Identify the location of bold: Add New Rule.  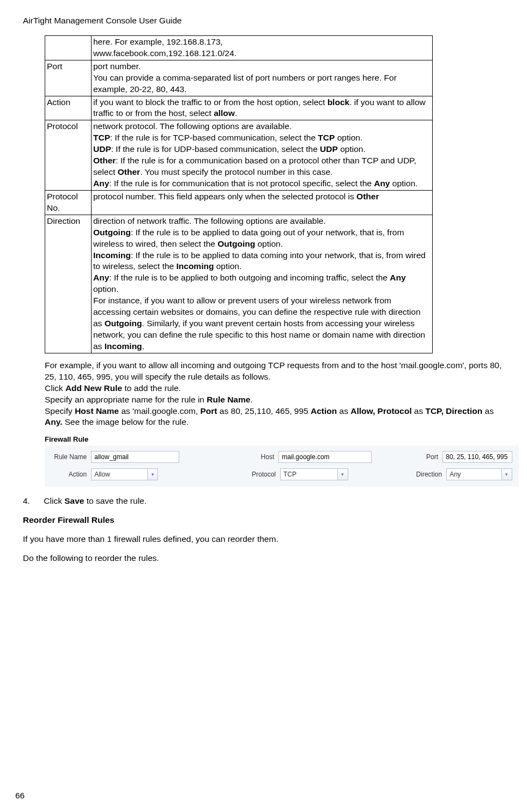
(94, 388).